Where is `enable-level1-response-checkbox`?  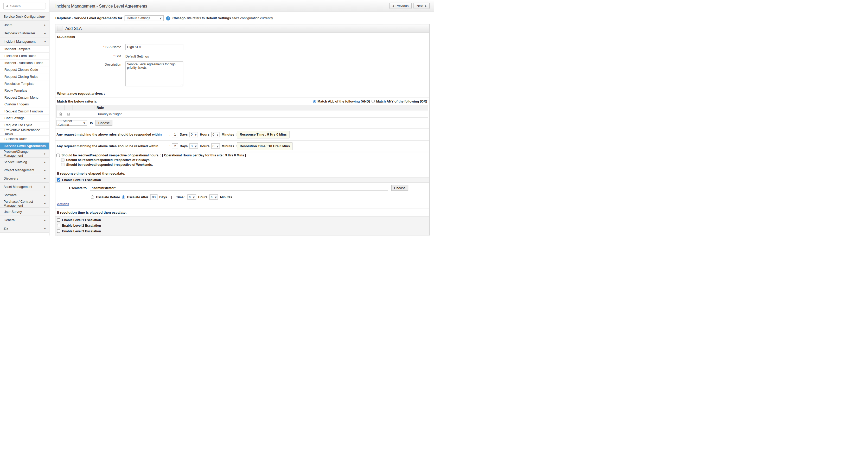 enable-level1-response-checkbox is located at coordinates (59, 180).